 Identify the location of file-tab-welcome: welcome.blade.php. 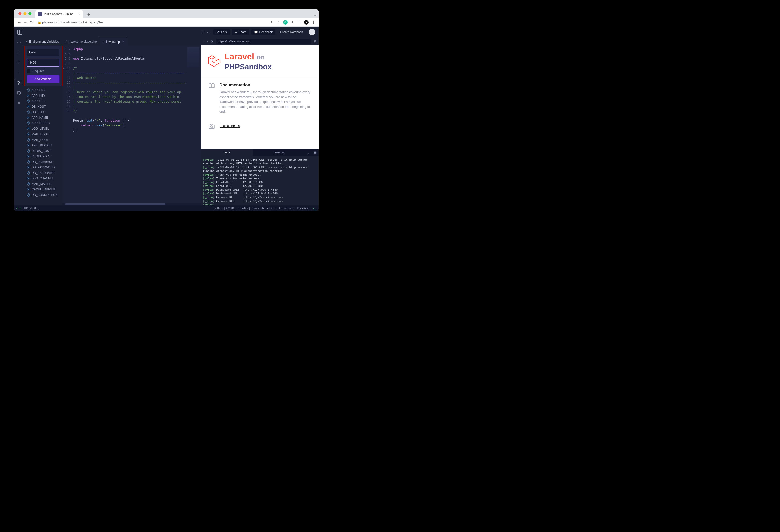
(81, 42).